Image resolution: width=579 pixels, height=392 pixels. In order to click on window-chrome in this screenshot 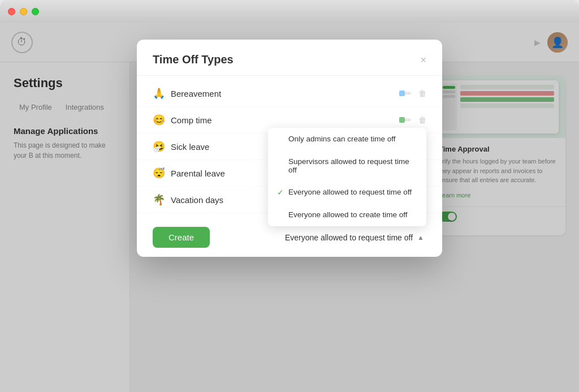, I will do `click(290, 11)`.